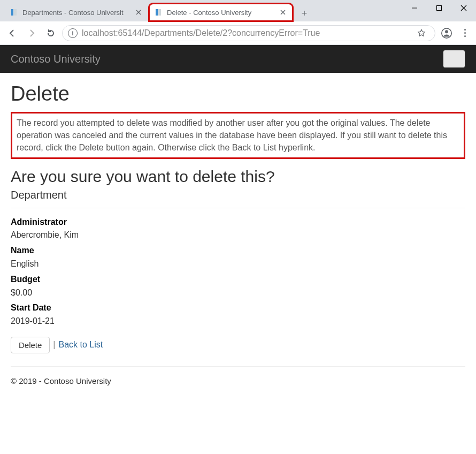 The image size is (476, 454). What do you see at coordinates (221, 12) in the screenshot?
I see `tab-delete-active: Delete - Contoso University` at bounding box center [221, 12].